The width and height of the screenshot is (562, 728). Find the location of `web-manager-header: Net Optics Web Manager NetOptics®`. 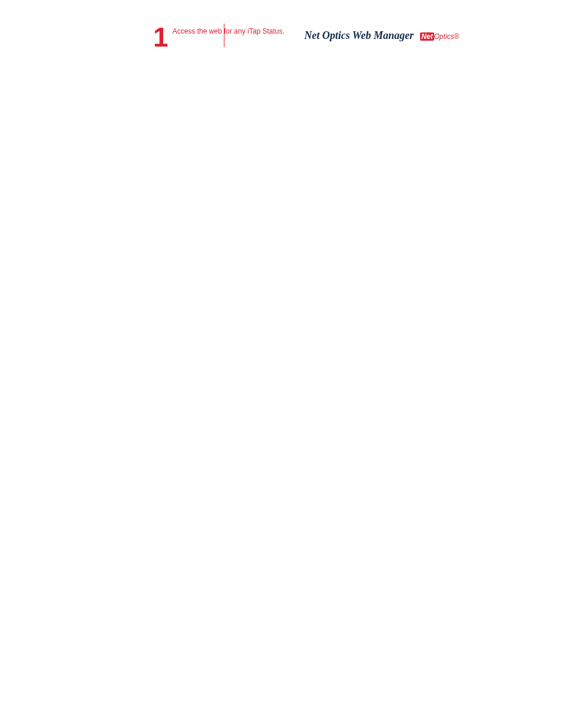

web-manager-header: Net Optics Web Manager NetOptics® is located at coordinates (382, 35).